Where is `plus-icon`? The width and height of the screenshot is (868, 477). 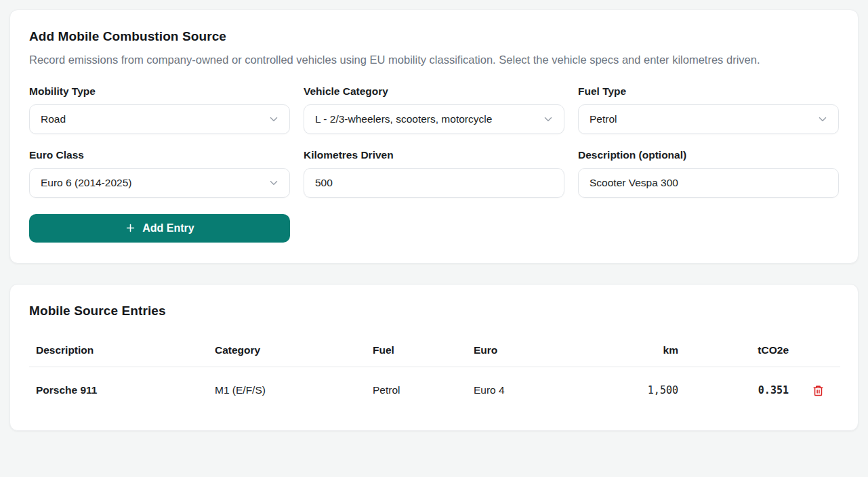 plus-icon is located at coordinates (130, 228).